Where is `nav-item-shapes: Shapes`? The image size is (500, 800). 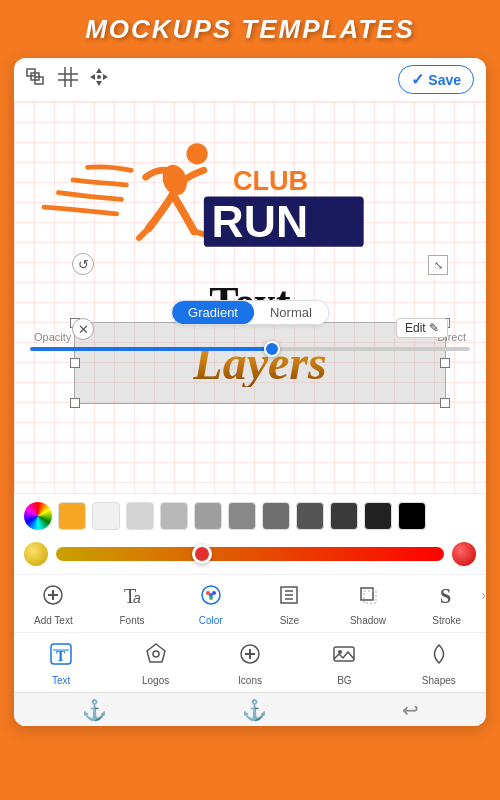
nav-item-shapes: Shapes is located at coordinates (439, 664).